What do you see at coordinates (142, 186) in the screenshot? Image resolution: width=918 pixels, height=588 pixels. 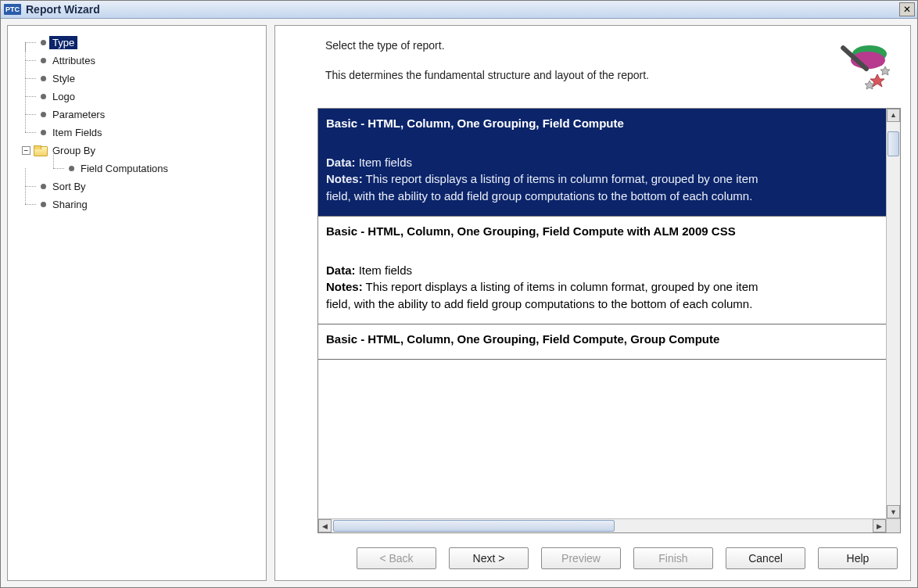 I see `tree-item-sort-by: Sort By` at bounding box center [142, 186].